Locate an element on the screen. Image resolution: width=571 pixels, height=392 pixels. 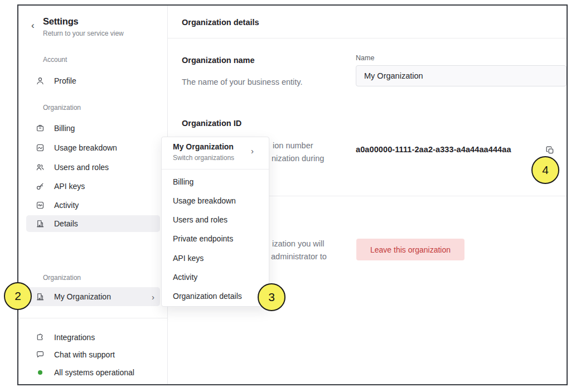
dropdown-divider is located at coordinates (215, 170).